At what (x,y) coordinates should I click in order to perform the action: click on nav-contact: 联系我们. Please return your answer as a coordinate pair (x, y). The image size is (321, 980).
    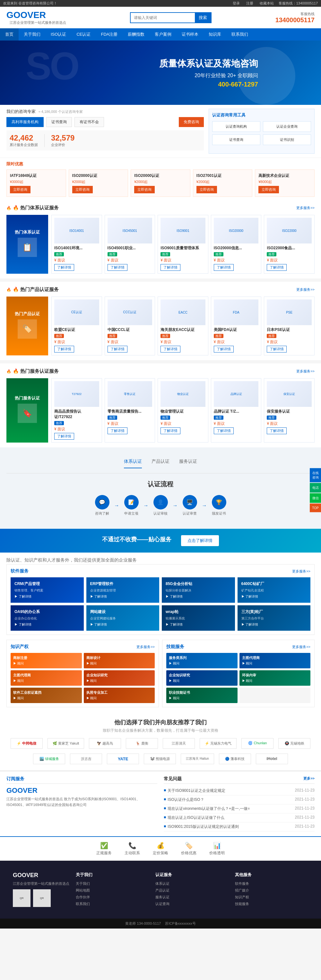
    Looking at the image, I should click on (240, 34).